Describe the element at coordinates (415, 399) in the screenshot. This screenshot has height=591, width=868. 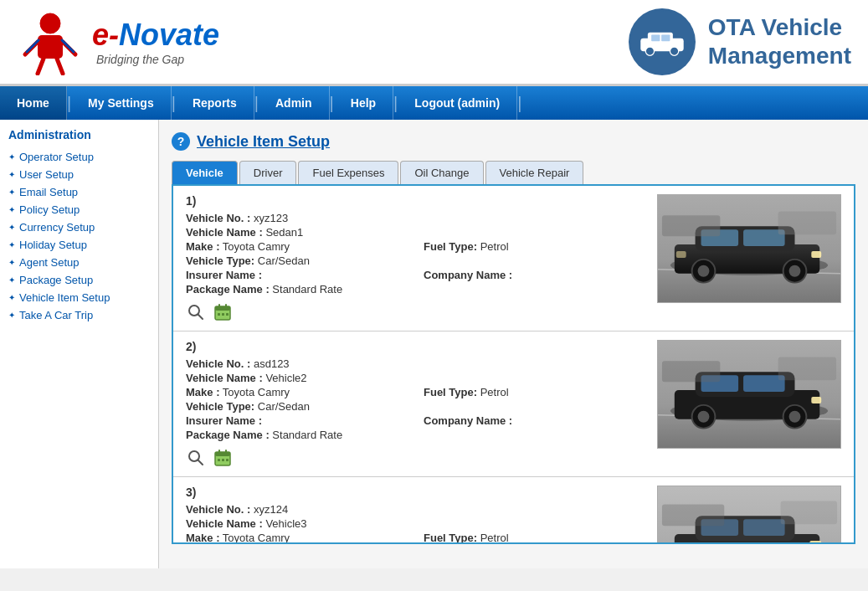
I see `vehicle-fields-2: Vehicle No. : asd123 Vehicle Name` at that location.